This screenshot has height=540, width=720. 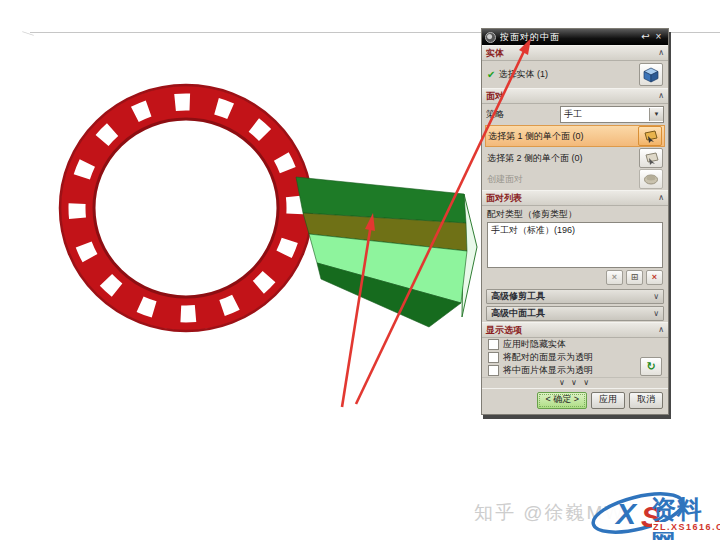 What do you see at coordinates (651, 158) in the screenshot?
I see `select-side2-button` at bounding box center [651, 158].